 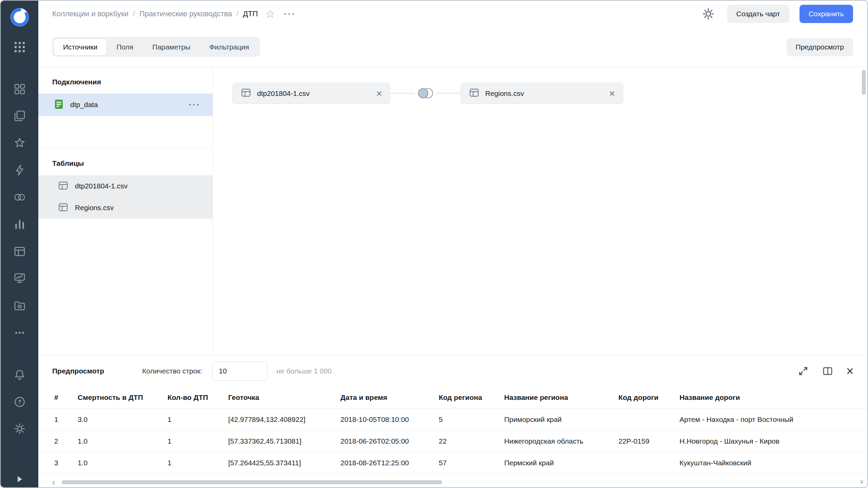 What do you see at coordinates (826, 14) in the screenshot?
I see `save-button: Сохранить` at bounding box center [826, 14].